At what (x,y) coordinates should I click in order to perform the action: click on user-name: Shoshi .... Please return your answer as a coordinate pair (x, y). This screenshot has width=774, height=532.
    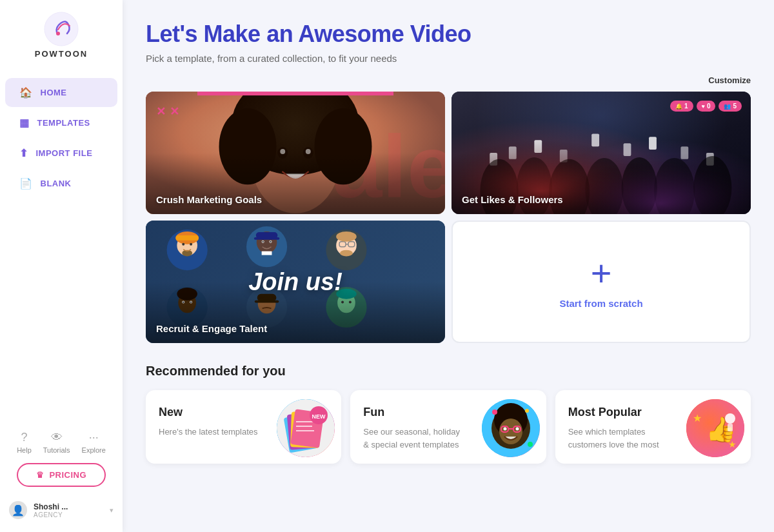
    Looking at the image, I should click on (68, 507).